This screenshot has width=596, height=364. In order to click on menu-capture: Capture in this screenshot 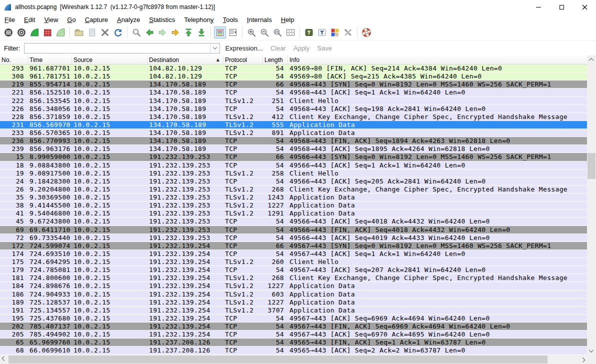, I will do `click(96, 20)`.